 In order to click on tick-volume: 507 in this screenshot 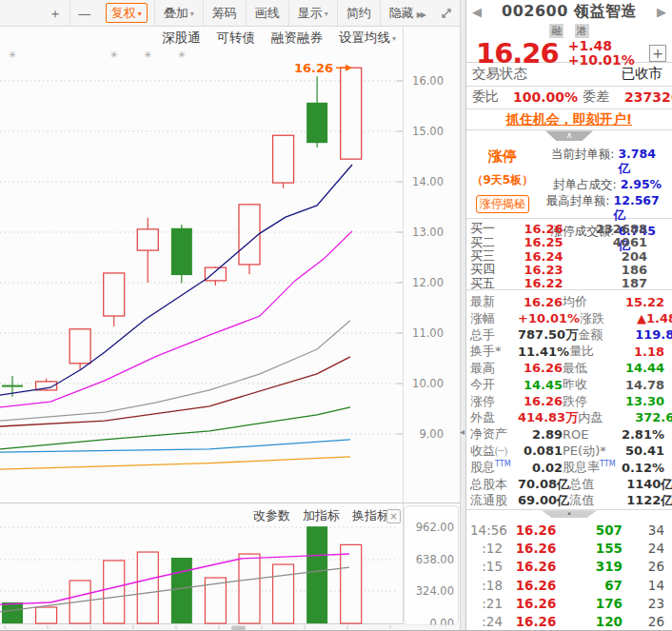, I will do `click(596, 530)`.